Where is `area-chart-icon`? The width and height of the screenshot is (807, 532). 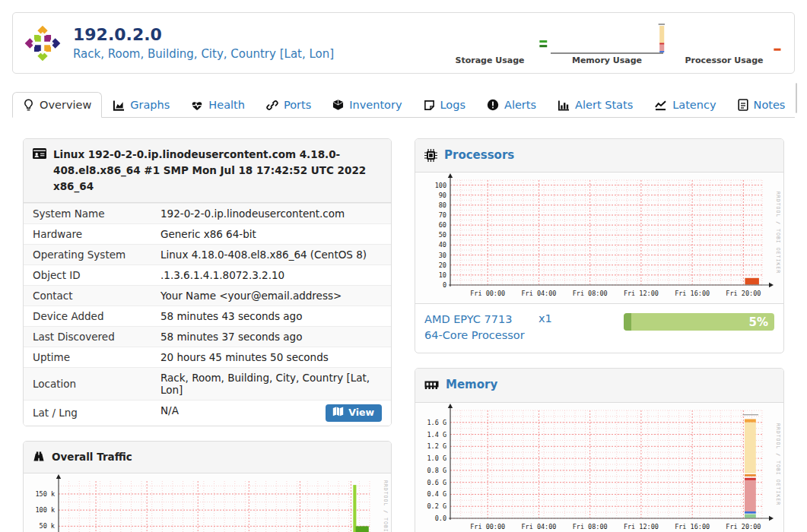
area-chart-icon is located at coordinates (119, 105).